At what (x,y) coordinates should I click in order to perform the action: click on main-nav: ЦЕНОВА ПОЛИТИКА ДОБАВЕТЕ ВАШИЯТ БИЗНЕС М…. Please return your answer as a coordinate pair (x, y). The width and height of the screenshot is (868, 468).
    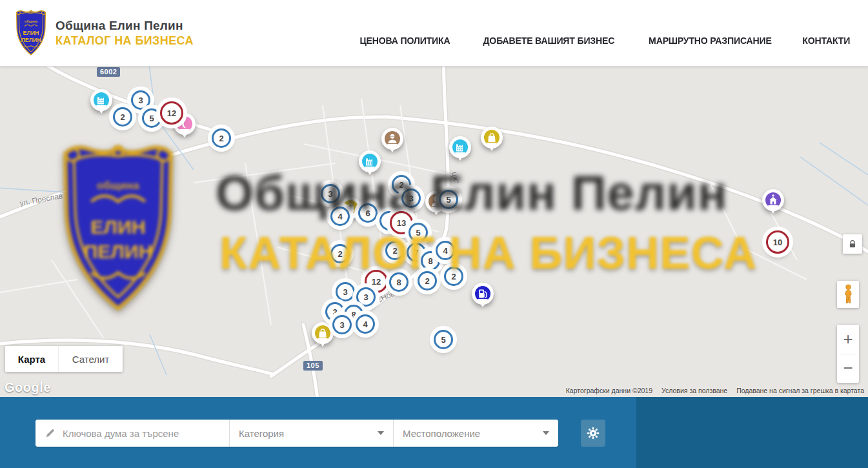
    Looking at the image, I should click on (604, 40).